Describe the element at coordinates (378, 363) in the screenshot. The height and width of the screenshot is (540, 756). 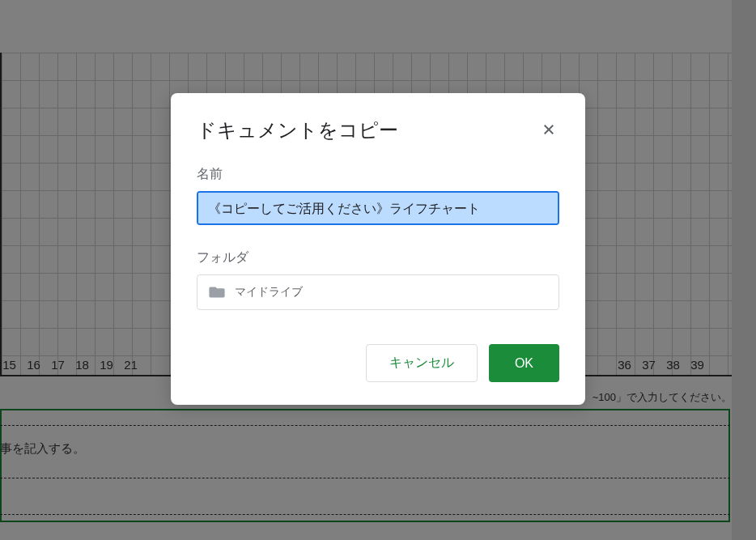
I see `modal-footer: キャンセル OK` at that location.